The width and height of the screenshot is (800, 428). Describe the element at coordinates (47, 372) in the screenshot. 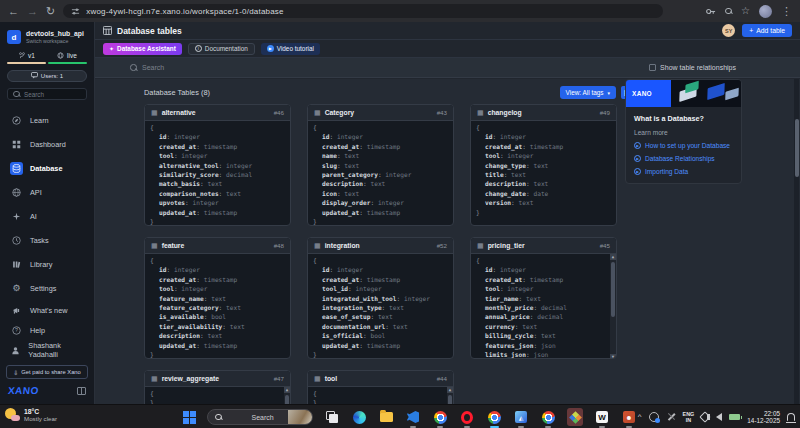

I see `referral-cta-button: ⇩ Get paid to share Xano` at that location.